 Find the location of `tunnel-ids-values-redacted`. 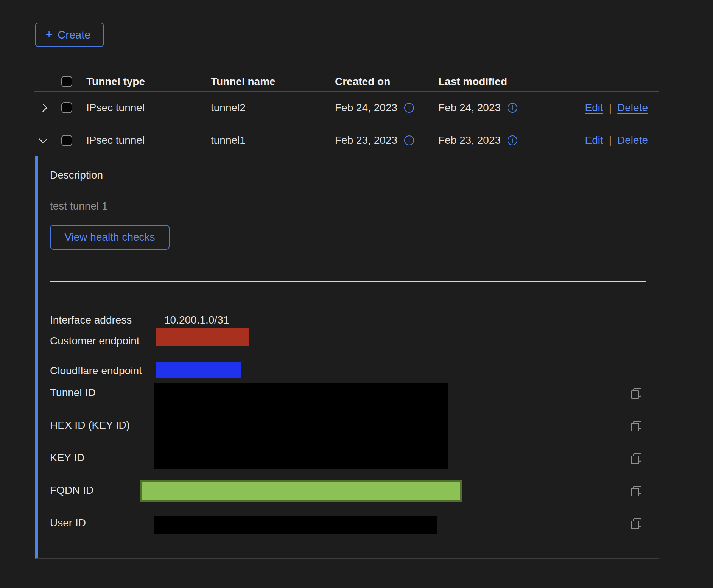

tunnel-ids-values-redacted is located at coordinates (301, 426).